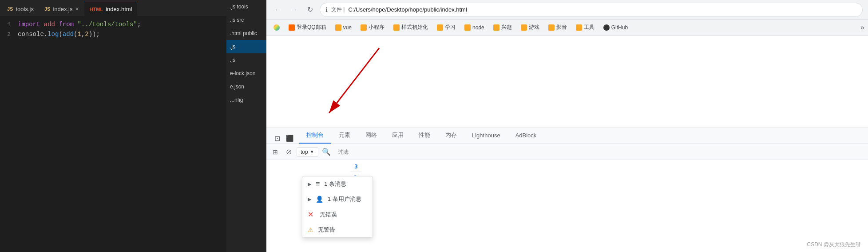 The image size is (868, 252). I want to click on filter-input, so click(599, 152).